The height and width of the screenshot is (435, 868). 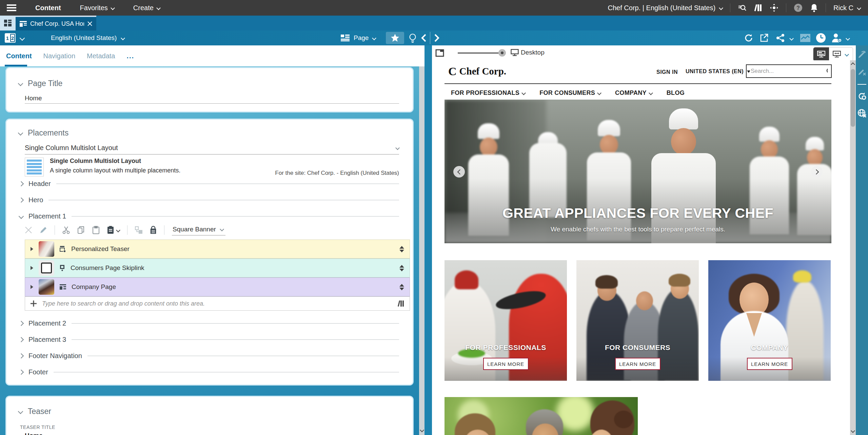 What do you see at coordinates (637, 320) in the screenshot?
I see `teaser-card-for-consumers: FOR CONSUMERS LEARN MORE` at bounding box center [637, 320].